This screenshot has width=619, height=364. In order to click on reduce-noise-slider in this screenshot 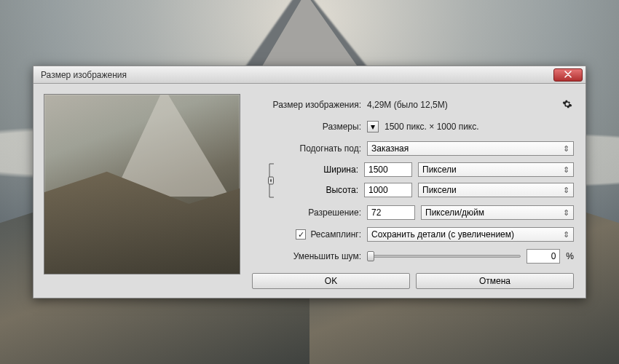, I will do `click(444, 256)`.